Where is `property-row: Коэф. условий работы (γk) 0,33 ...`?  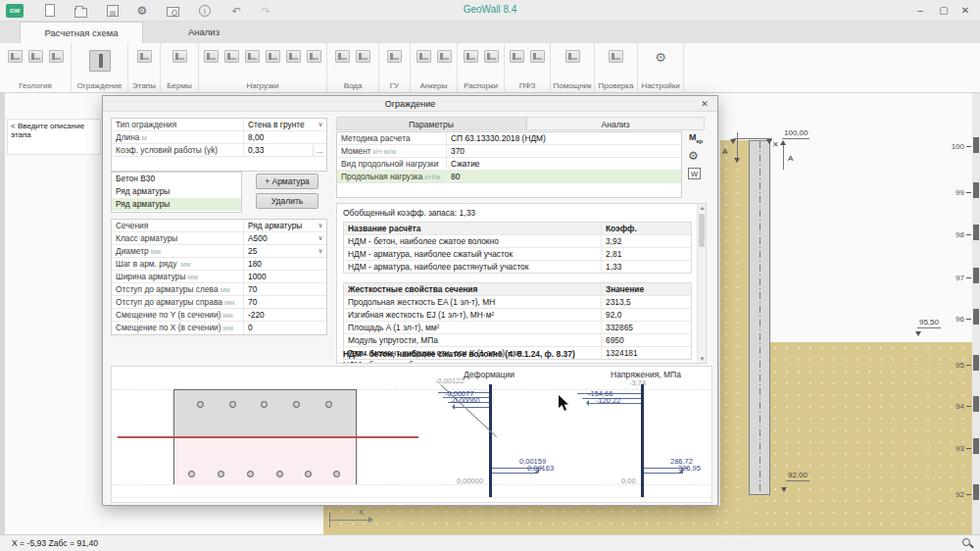
property-row: Коэф. условий работы (γk) 0,33 ... is located at coordinates (220, 151).